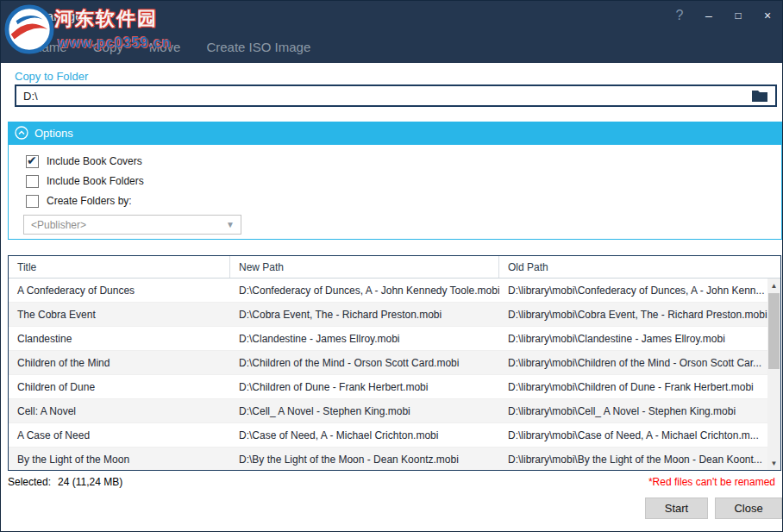 Image resolution: width=783 pixels, height=532 pixels. Describe the element at coordinates (52, 76) in the screenshot. I see `copy-to-folder-label: Copy to Folder` at that location.